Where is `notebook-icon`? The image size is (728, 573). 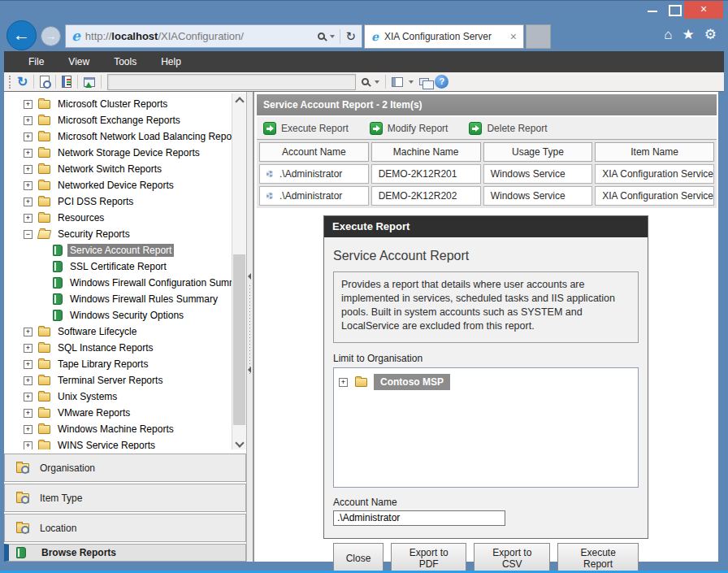 notebook-icon is located at coordinates (67, 81).